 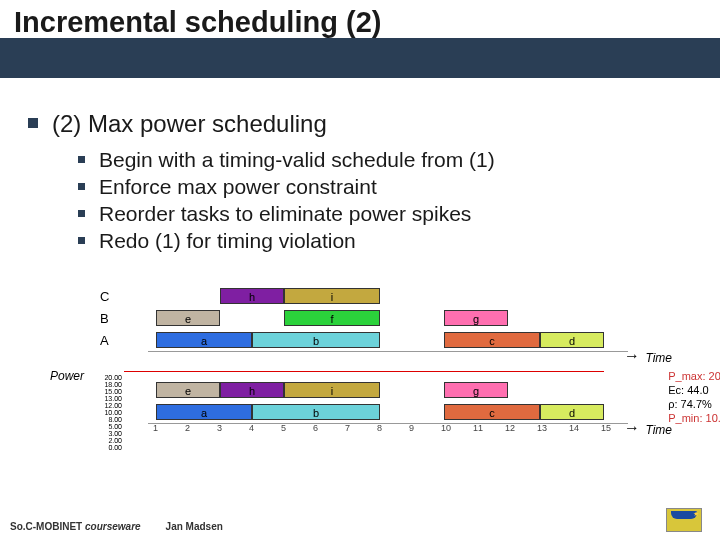 I want to click on gantt-row: afbcd, so click(x=365, y=412).